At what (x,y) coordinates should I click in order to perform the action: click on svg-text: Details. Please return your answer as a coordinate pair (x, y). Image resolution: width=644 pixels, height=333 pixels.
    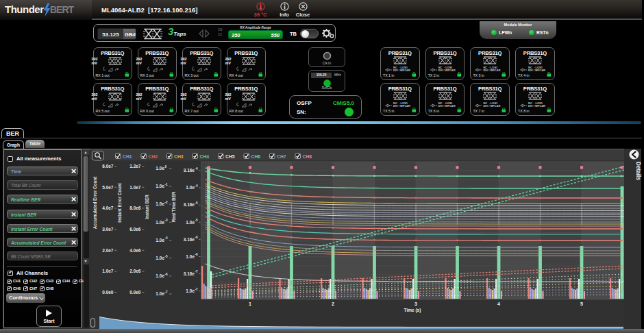
    Looking at the image, I should click on (639, 171).